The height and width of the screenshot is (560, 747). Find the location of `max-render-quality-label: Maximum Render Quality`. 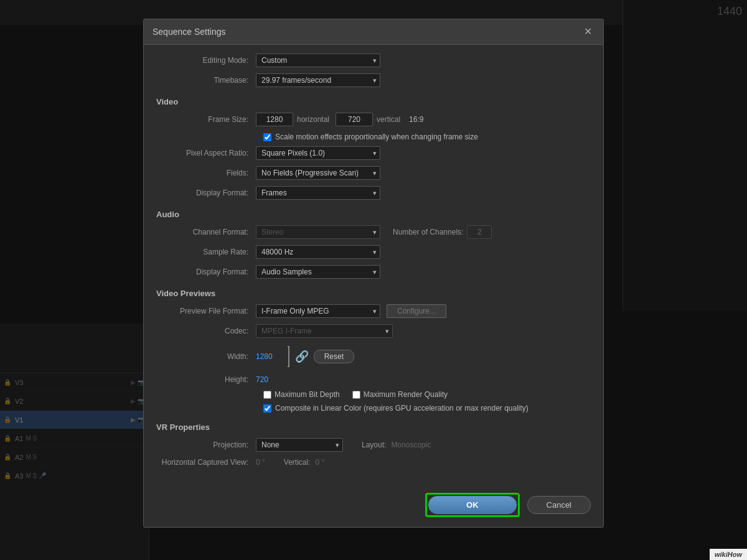

max-render-quality-label: Maximum Render Quality is located at coordinates (406, 394).